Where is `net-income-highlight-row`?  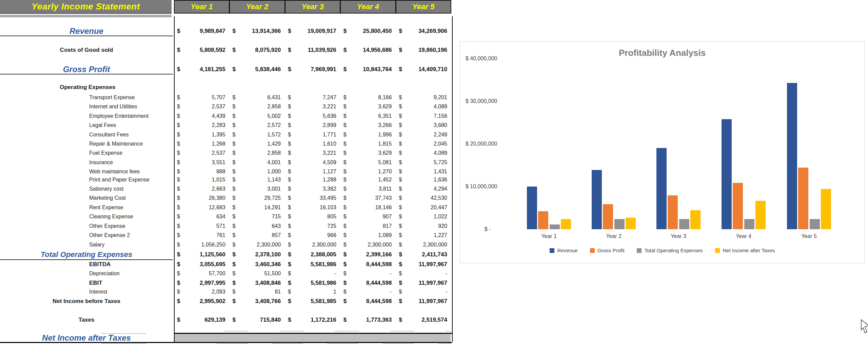 net-income-highlight-row is located at coordinates (313, 338).